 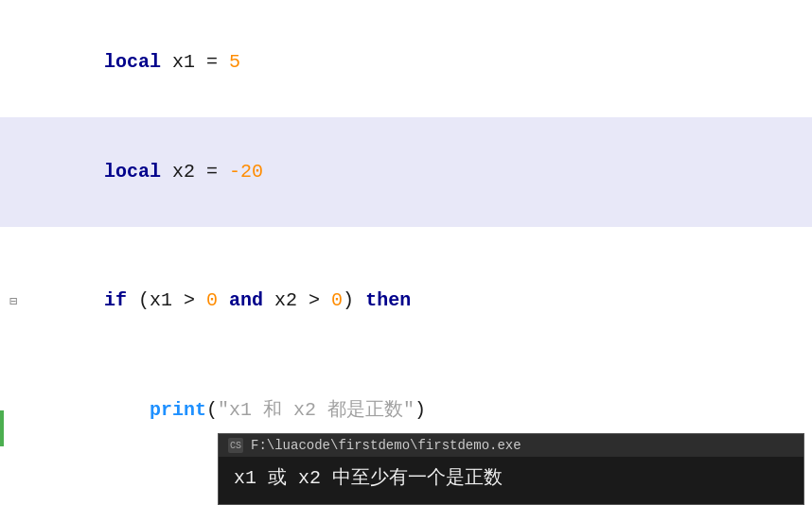 I want to click on terminal-app-icon: CS, so click(x=236, y=445).